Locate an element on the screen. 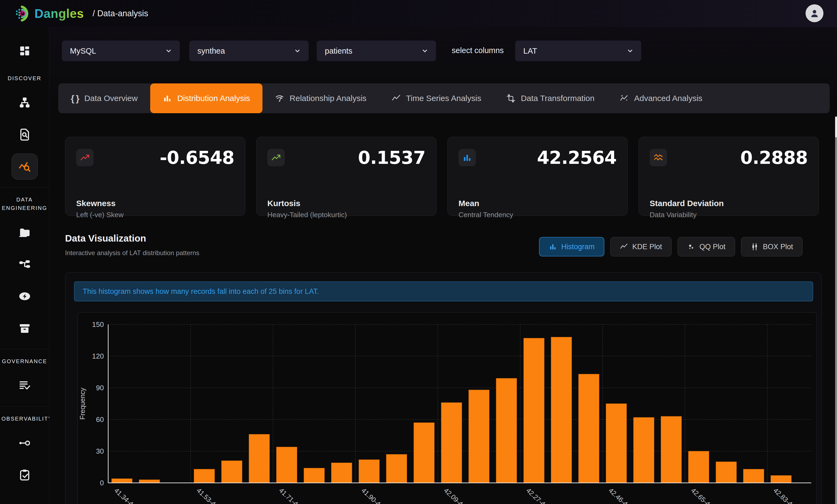  person-icon is located at coordinates (815, 13).